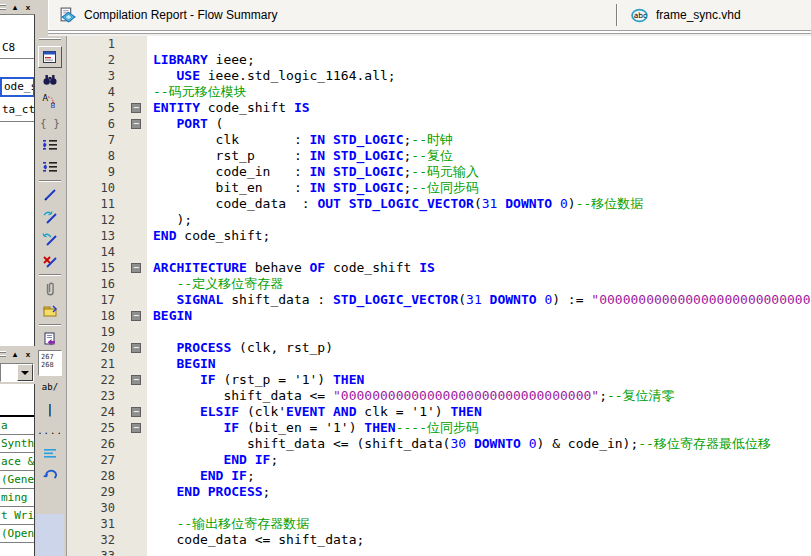 The width and height of the screenshot is (811, 556). What do you see at coordinates (439, 316) in the screenshot?
I see `code-line: 18−BEGIN` at bounding box center [439, 316].